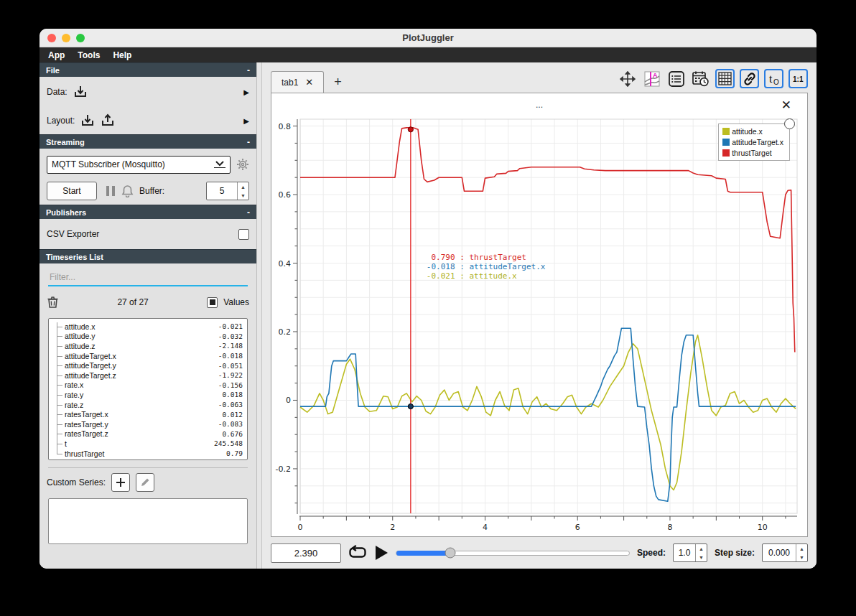 This screenshot has width=856, height=616. Describe the element at coordinates (753, 142) in the screenshot. I see `legend-entry: attitudeTarget.x` at that location.